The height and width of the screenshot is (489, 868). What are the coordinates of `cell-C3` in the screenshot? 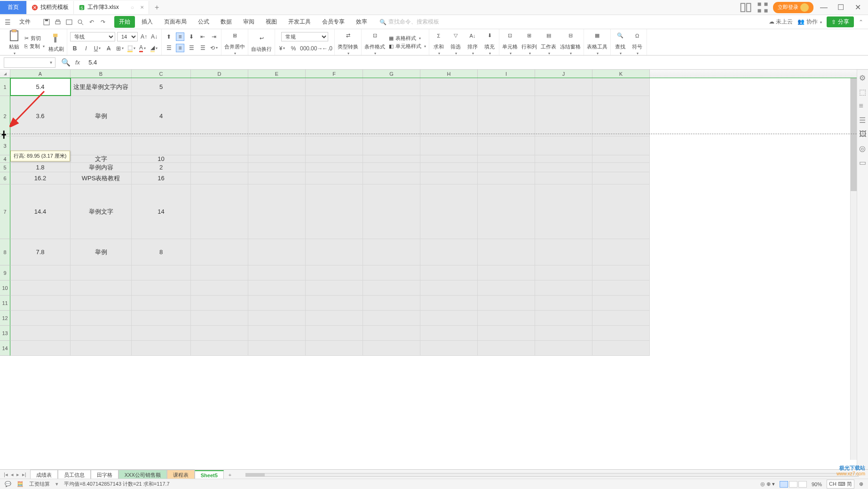 It's located at (161, 146).